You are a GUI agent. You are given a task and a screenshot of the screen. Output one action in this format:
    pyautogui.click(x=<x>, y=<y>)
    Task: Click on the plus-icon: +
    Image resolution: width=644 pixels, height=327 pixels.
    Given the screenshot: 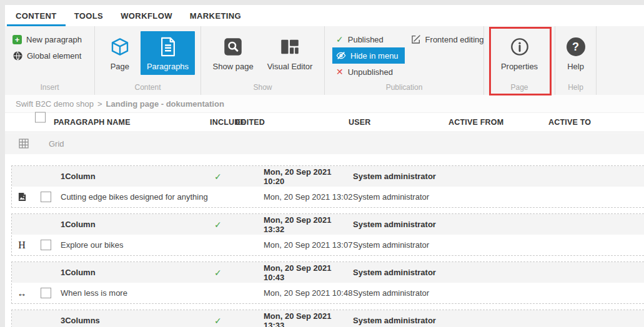 What is the action you would take?
    pyautogui.click(x=17, y=40)
    